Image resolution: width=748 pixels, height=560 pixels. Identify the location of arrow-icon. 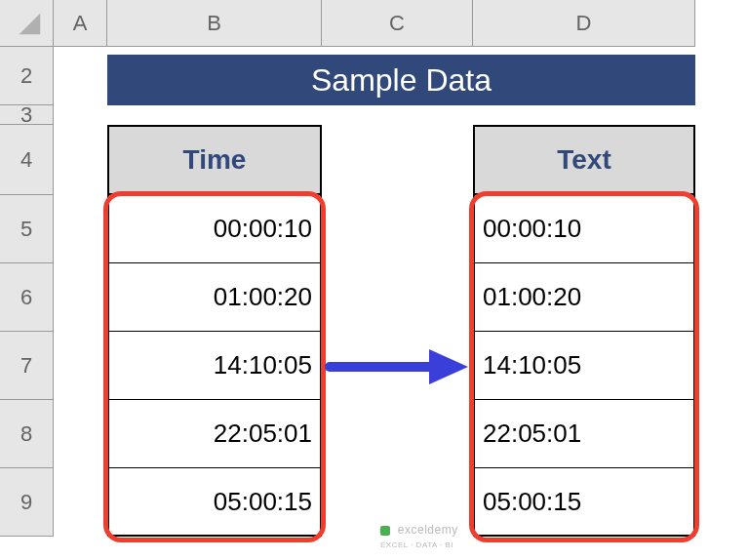
(400, 367).